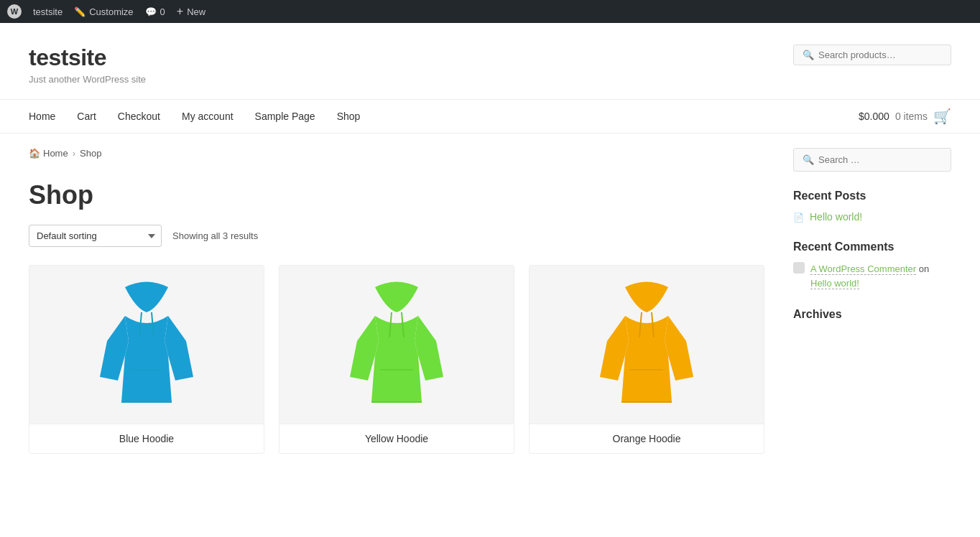 Image resolution: width=980 pixels, height=537 pixels. What do you see at coordinates (147, 345) in the screenshot?
I see `product-image-blue` at bounding box center [147, 345].